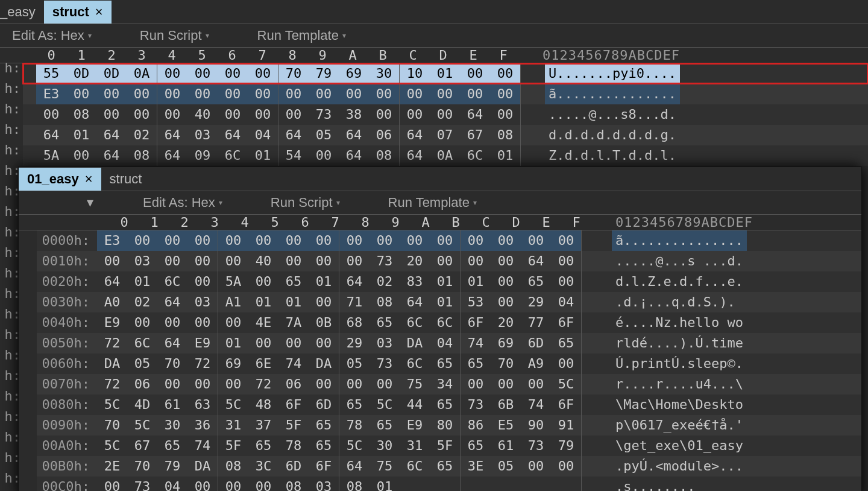 The height and width of the screenshot is (491, 868). Describe the element at coordinates (301, 36) in the screenshot. I see `run-template-dropdown: Run Template▾` at that location.